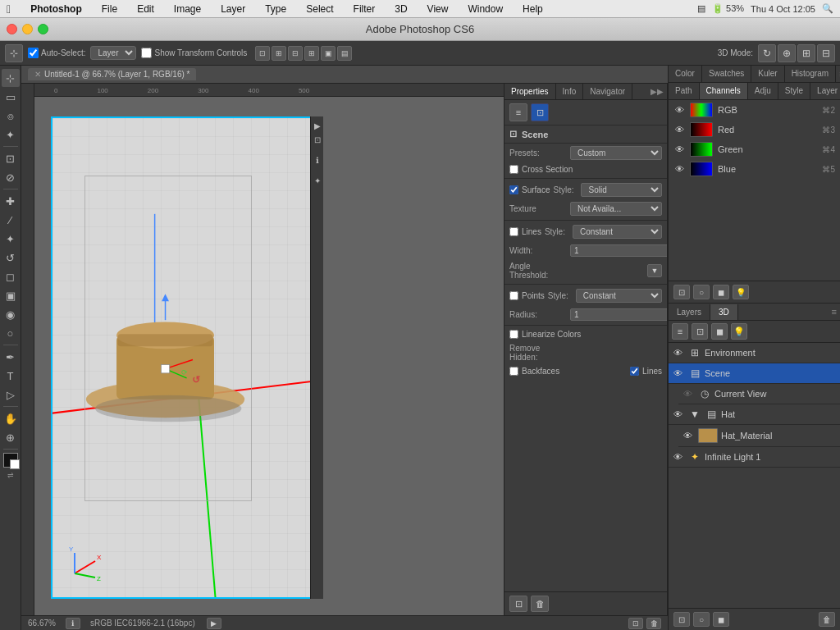 The image size is (840, 630). Describe the element at coordinates (317, 160) in the screenshot. I see `canvas-tool-3: ℹ` at that location.